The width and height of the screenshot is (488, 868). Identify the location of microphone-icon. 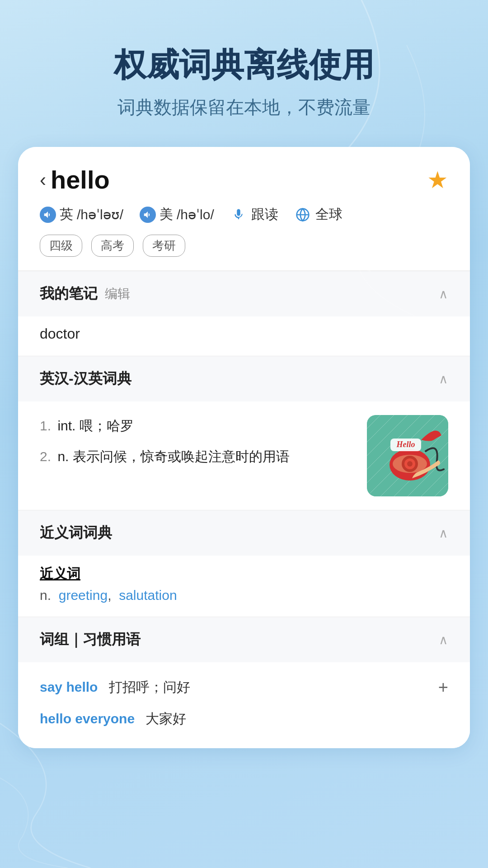
(239, 215).